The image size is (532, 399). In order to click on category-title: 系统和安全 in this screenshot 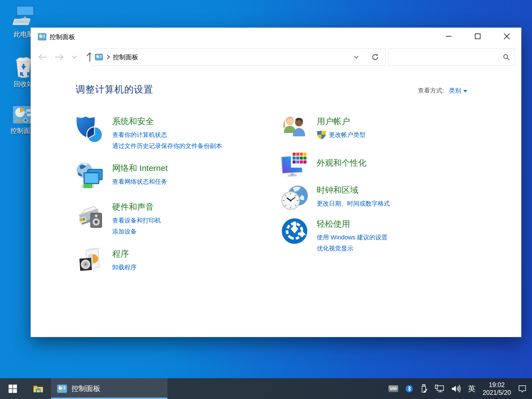, I will do `click(167, 121)`.